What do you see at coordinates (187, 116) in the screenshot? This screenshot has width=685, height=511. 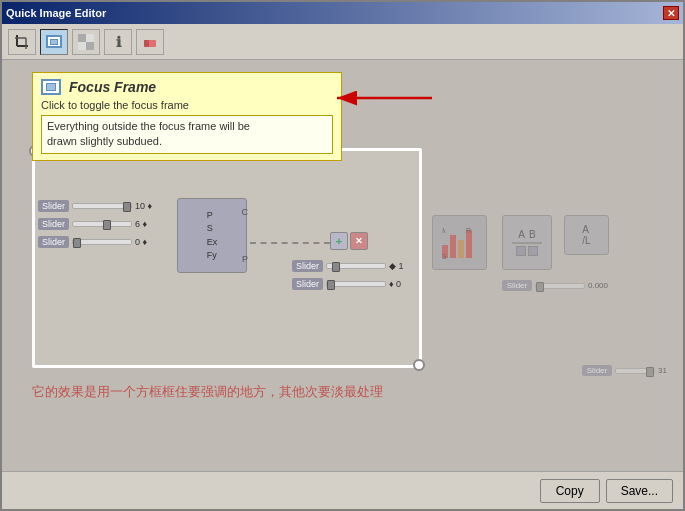 I see `focus-tooltip: Focus Frame Click to toggle the focus fr…` at bounding box center [187, 116].